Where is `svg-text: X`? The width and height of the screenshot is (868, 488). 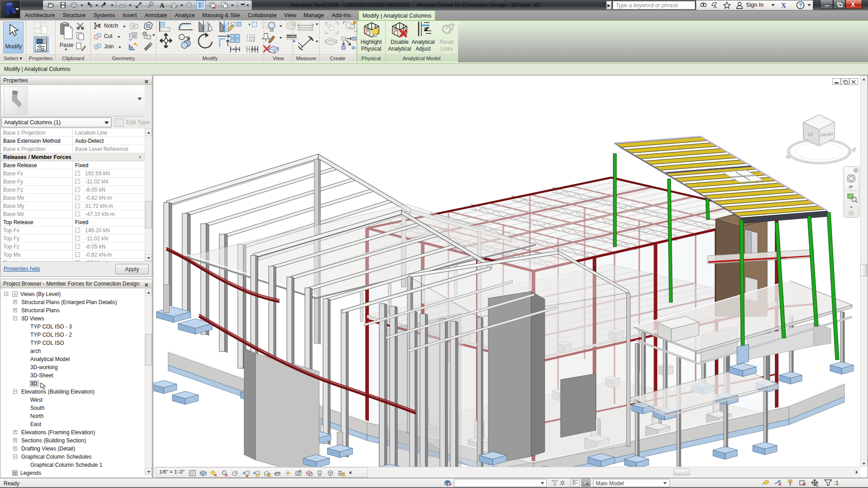 svg-text: X is located at coordinates (784, 5).